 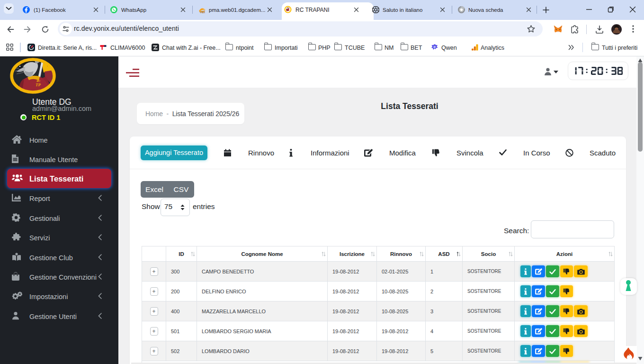 What do you see at coordinates (38, 81) in the screenshot?
I see `svg-text: RC` at bounding box center [38, 81].